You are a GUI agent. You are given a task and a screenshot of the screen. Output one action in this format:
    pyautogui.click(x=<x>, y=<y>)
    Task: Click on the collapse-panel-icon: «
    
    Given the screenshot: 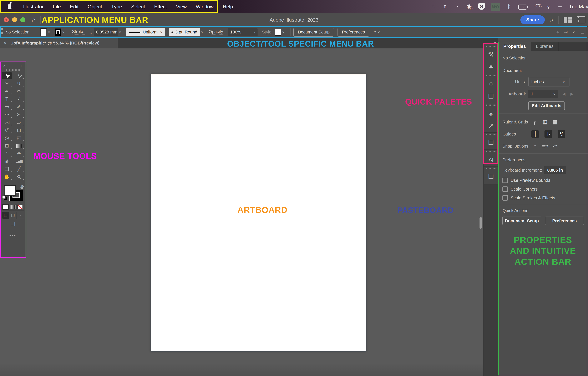 What is the action you would take?
    pyautogui.click(x=22, y=66)
    